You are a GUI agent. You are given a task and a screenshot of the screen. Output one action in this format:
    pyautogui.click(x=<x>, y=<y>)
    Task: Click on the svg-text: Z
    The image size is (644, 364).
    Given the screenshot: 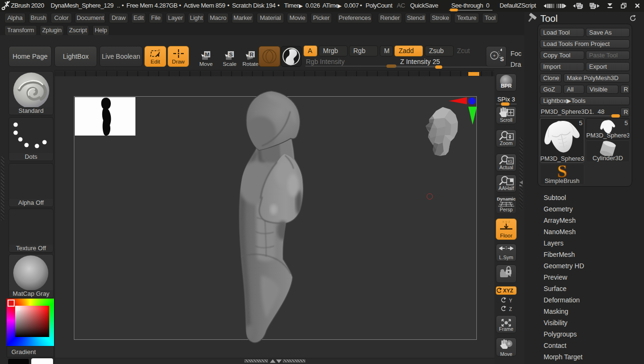 What is the action you would take?
    pyautogui.click(x=510, y=309)
    